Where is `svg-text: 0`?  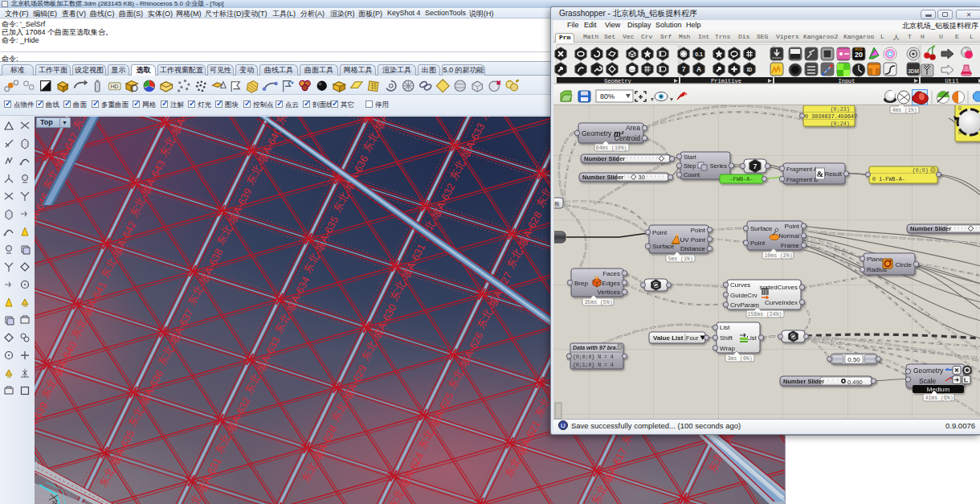
svg-text: 0 is located at coordinates (960, 109).